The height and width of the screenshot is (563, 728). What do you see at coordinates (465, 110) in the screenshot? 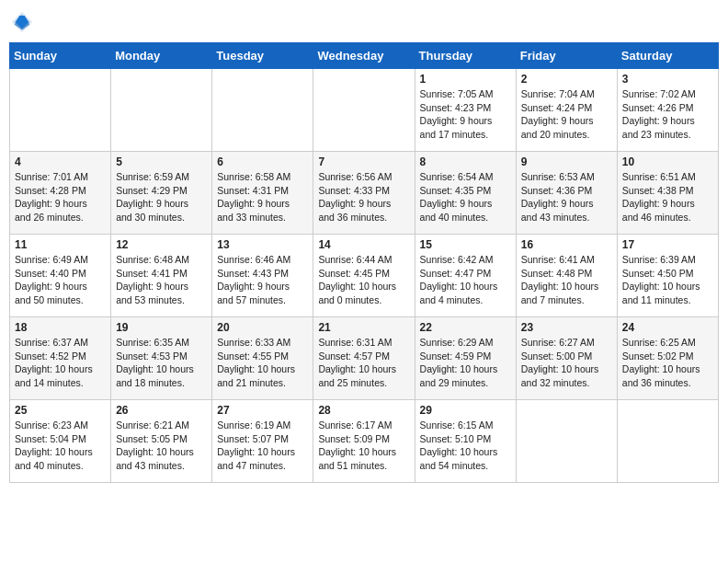
I see `calendar-cell: 1Sunrise: 7:05 AM Sunset: 4:23 PM Daylig…` at bounding box center [465, 110].